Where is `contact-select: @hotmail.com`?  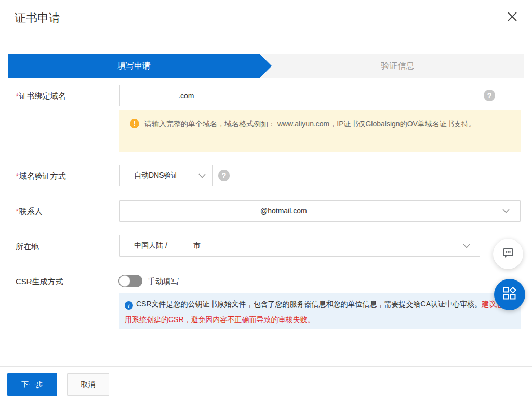
contact-select: @hotmail.com is located at coordinates (320, 211).